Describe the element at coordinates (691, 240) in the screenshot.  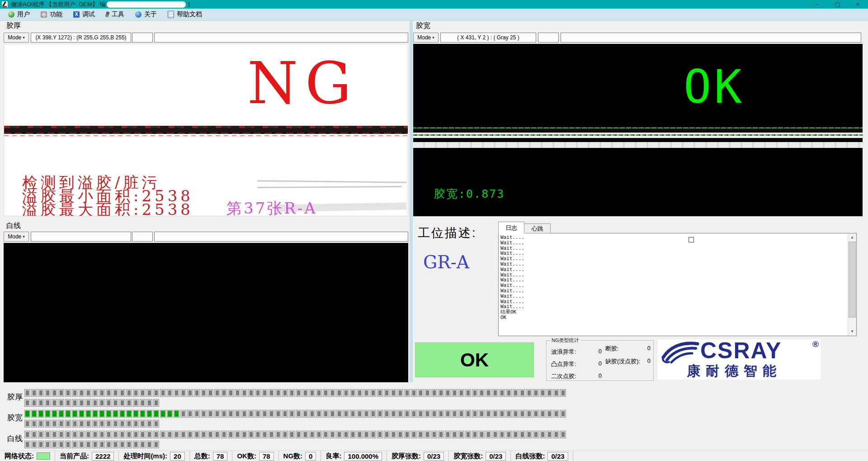
I see `log-checkbox` at that location.